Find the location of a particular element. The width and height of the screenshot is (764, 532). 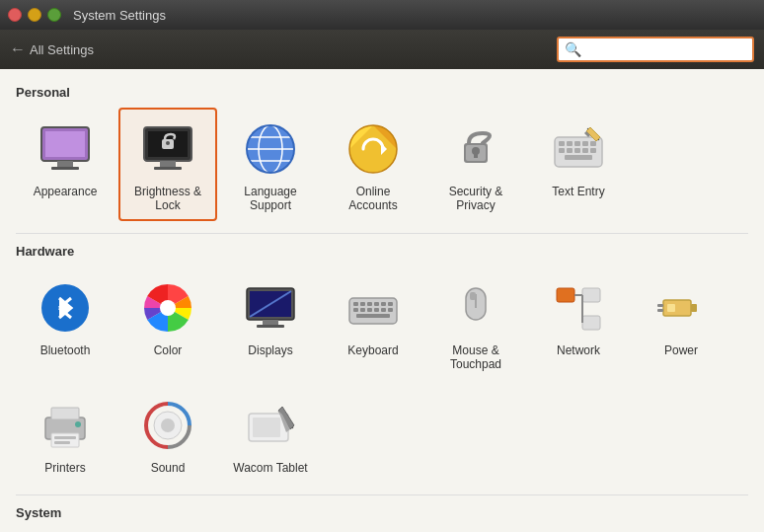

color-icon is located at coordinates (168, 308).